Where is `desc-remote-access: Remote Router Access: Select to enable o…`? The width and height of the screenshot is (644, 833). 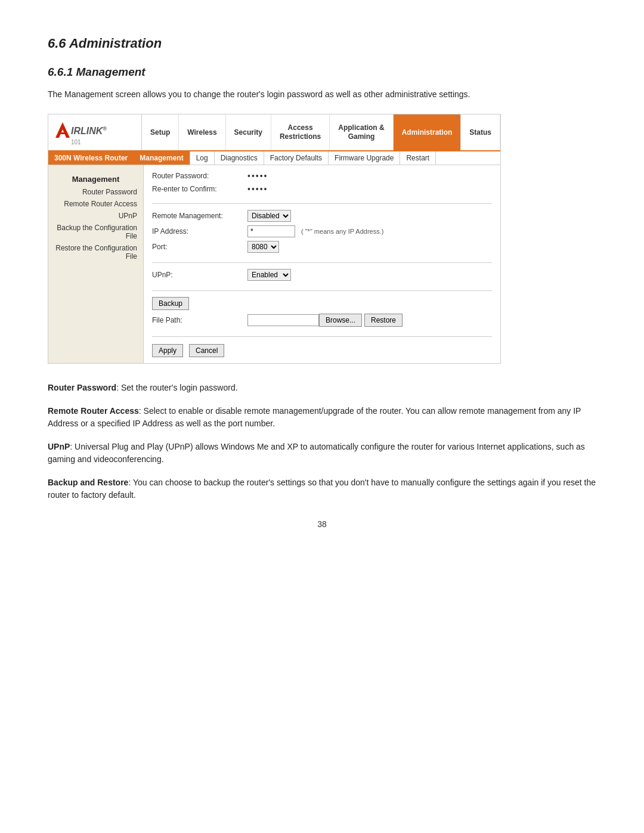
desc-remote-access: Remote Router Access: Select to enable o… is located at coordinates (322, 417).